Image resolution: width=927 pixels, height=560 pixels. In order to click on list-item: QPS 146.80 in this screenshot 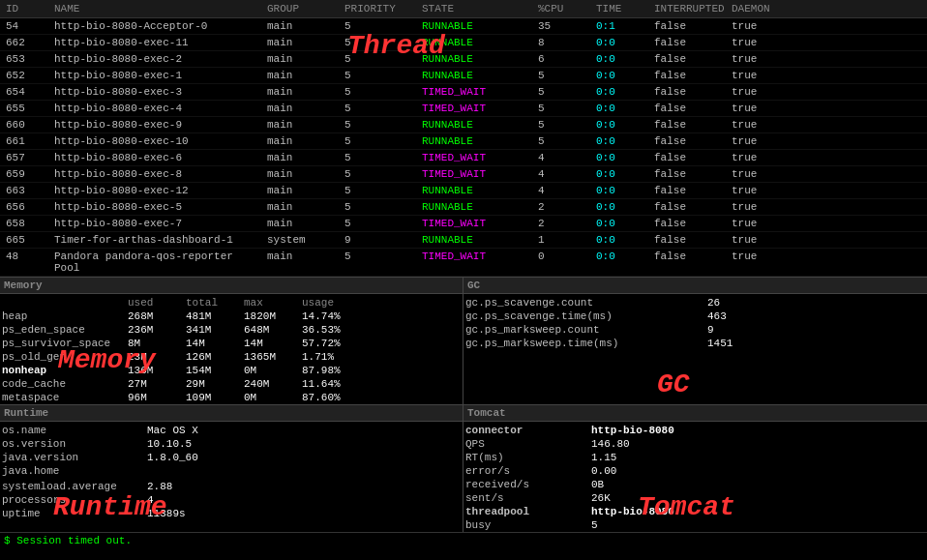, I will do `click(695, 444)`.